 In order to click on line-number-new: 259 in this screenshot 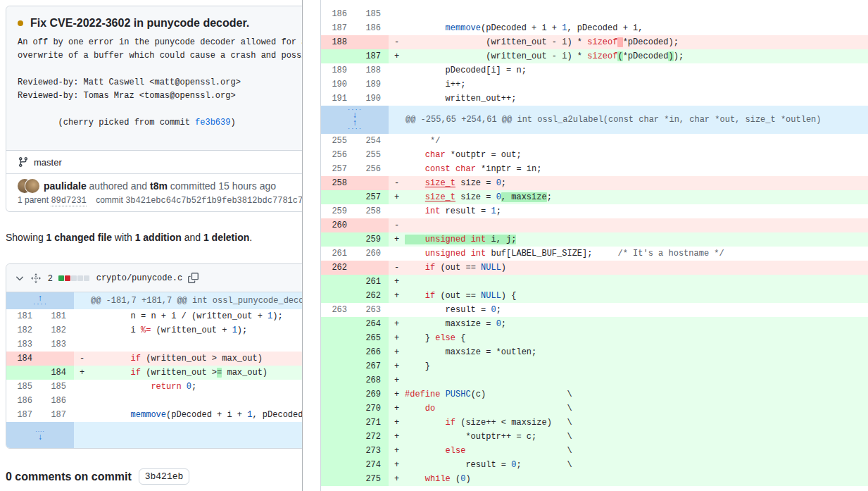, I will do `click(372, 240)`.